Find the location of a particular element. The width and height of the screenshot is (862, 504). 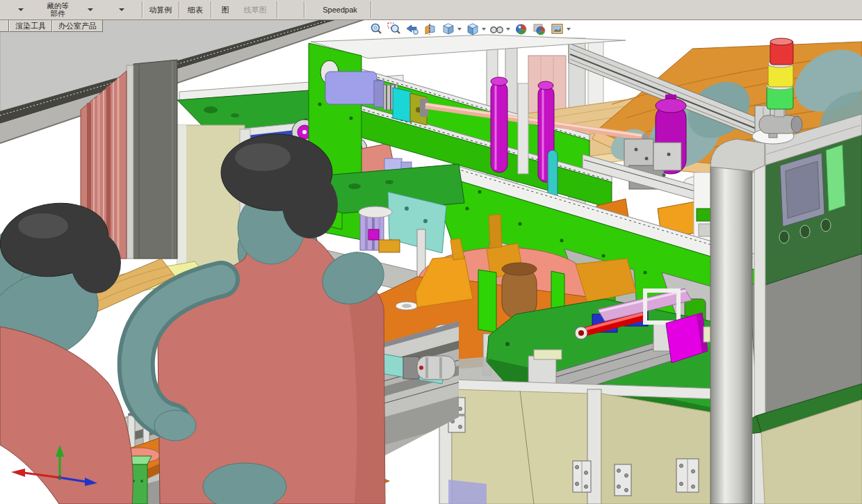

commandmanager-tabs: 渲染工具 办公室产品 is located at coordinates (51, 26).